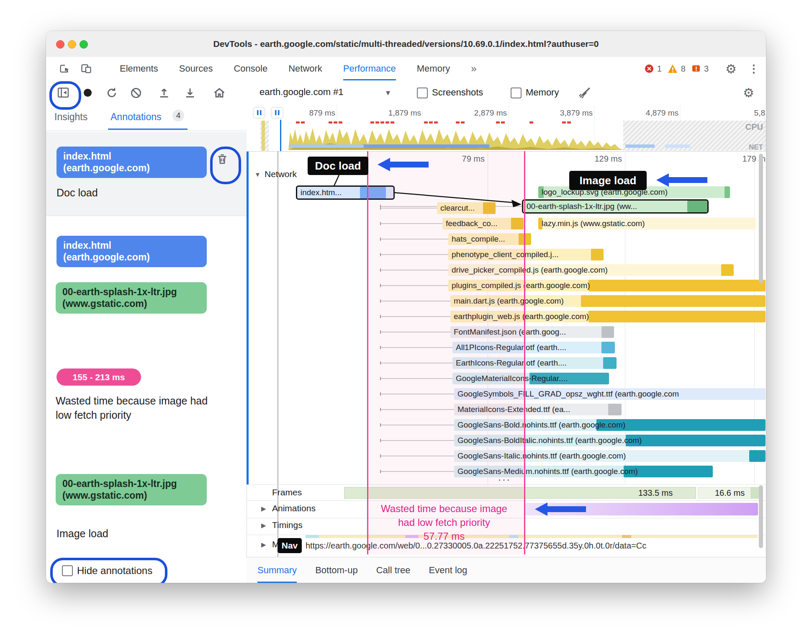 This screenshot has width=812, height=644. What do you see at coordinates (696, 69) in the screenshot?
I see `issues-icon` at bounding box center [696, 69].